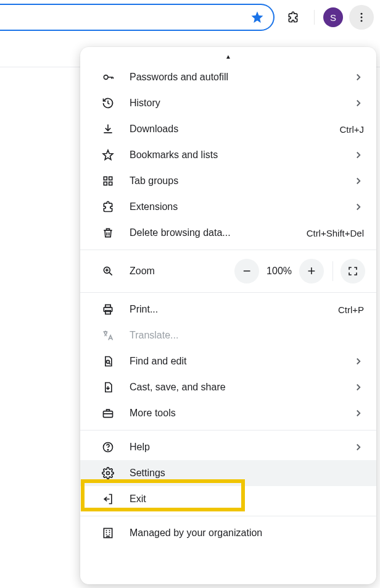  Describe the element at coordinates (108, 207) in the screenshot. I see `puzzle-icon` at that location.